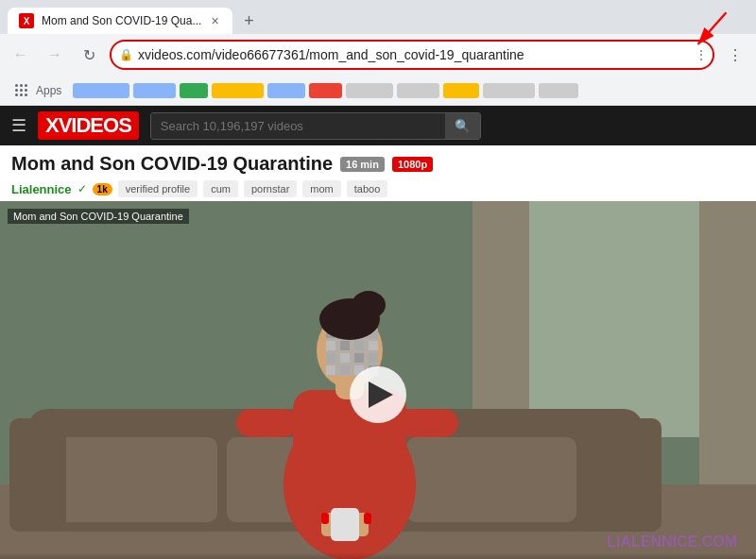  I want to click on watermark: LIALENNICE.COM, so click(672, 542).